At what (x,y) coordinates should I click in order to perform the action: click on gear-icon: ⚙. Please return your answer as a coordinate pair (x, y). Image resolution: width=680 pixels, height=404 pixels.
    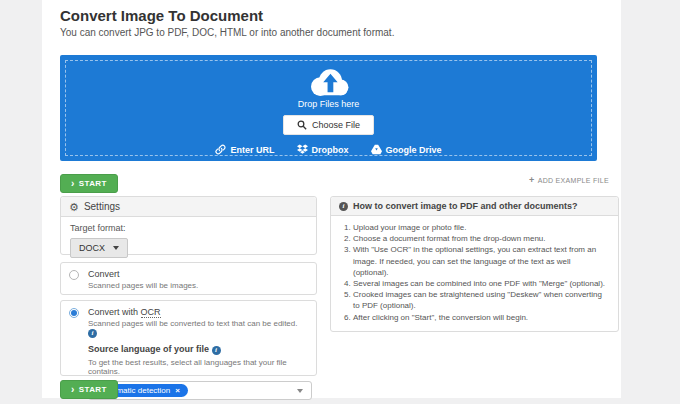
    Looking at the image, I should click on (74, 207).